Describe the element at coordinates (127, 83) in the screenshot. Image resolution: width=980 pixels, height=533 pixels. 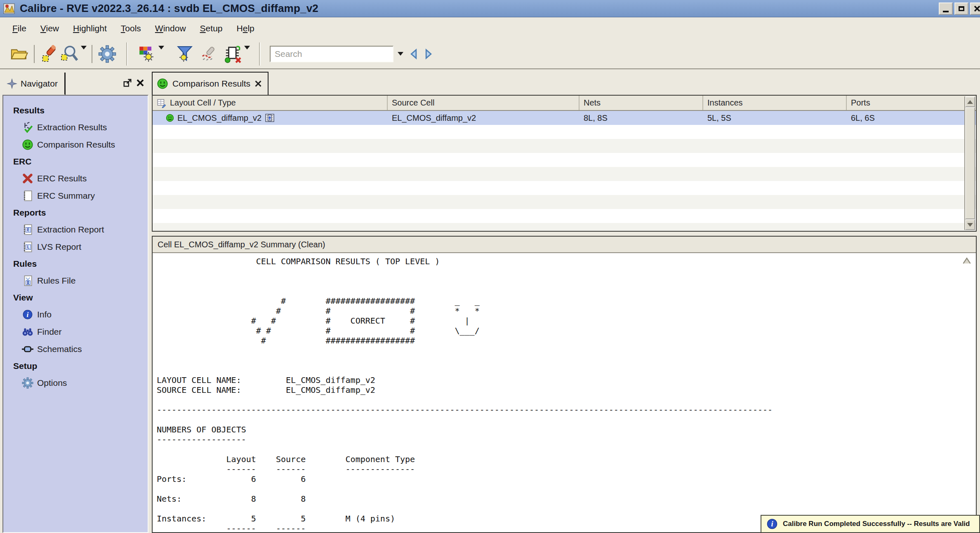
I see `float-panel-icon` at that location.